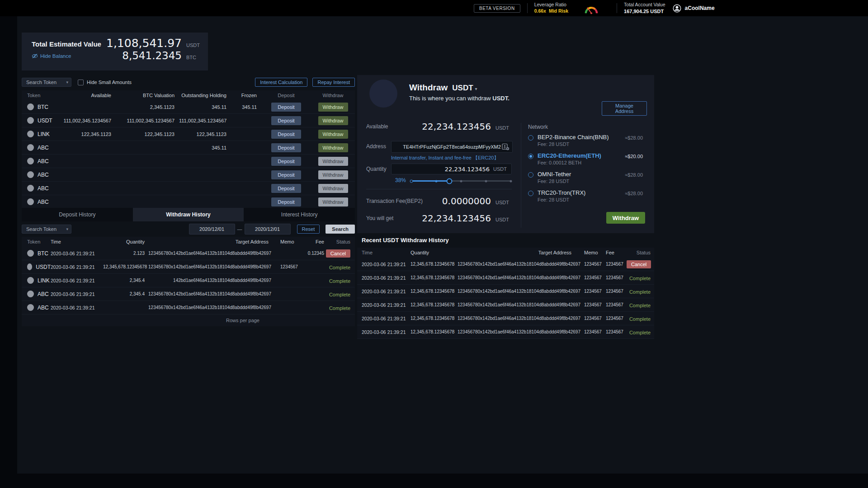  What do you see at coordinates (47, 229) in the screenshot?
I see `history-search-token-select: Search Token ▾` at bounding box center [47, 229].